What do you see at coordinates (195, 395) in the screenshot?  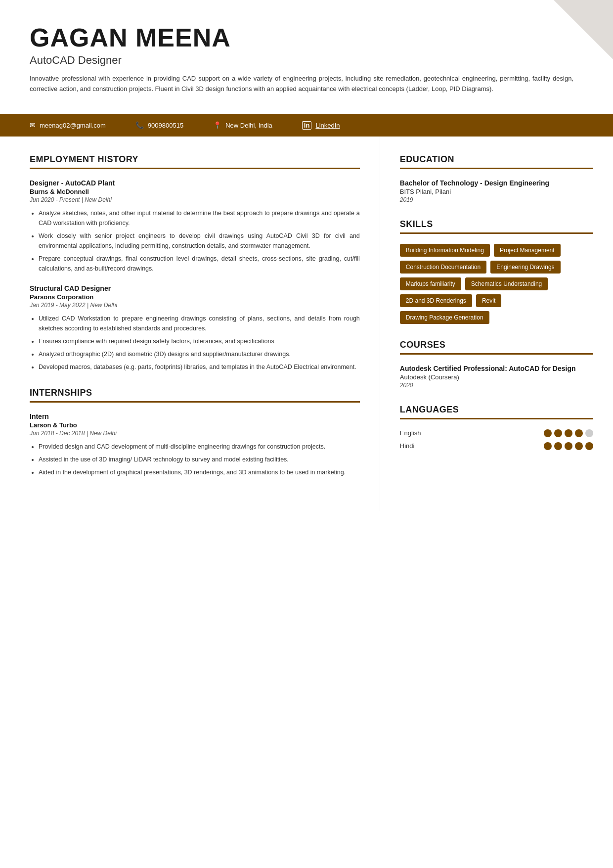 I see `internships-title: INTERNSHIPS` at bounding box center [195, 395].